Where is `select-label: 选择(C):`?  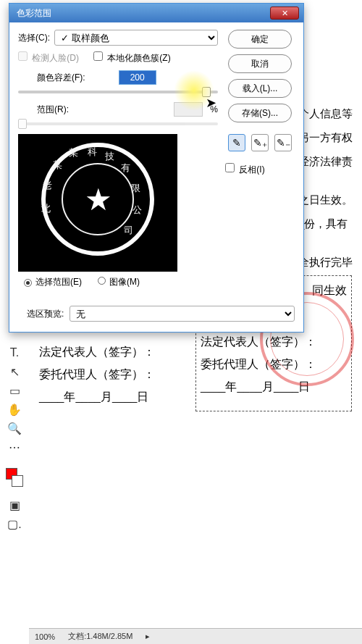
select-label: 选择(C): is located at coordinates (34, 38).